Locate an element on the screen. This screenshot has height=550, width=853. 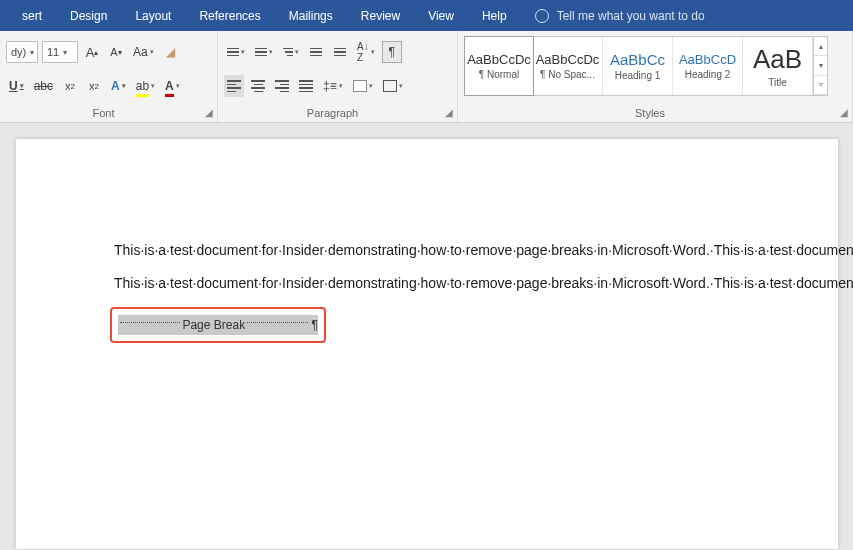
paragraph-2: This·is·a·test·document·for·Insider·demo… is located at coordinates (458, 284).